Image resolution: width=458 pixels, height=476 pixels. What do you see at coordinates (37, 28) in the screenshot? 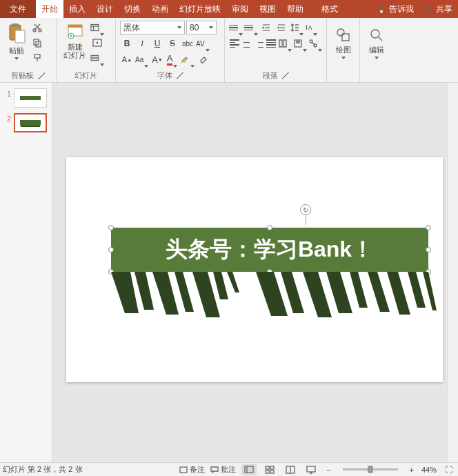
I see `cut-button` at bounding box center [37, 28].